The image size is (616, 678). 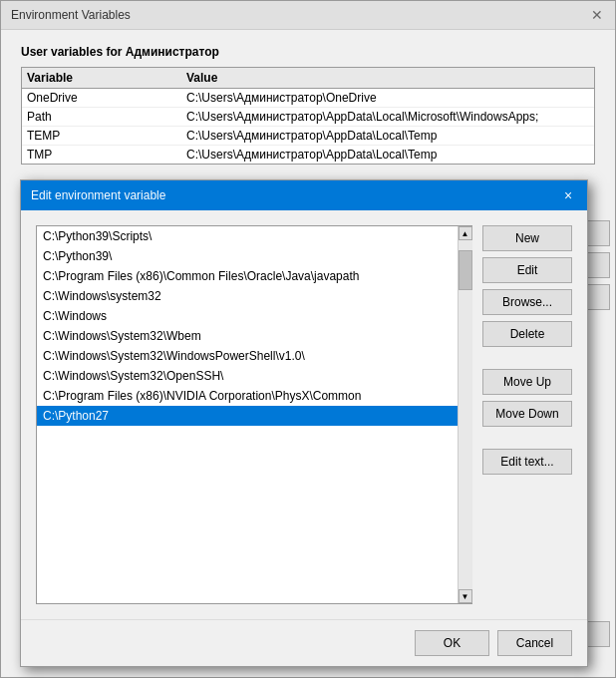 What do you see at coordinates (465, 270) in the screenshot?
I see `scroll-thumb` at bounding box center [465, 270].